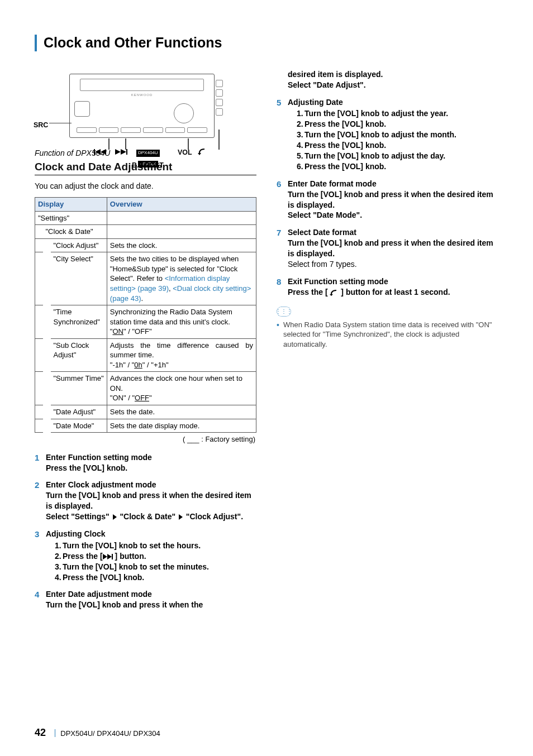 The height and width of the screenshot is (756, 533). I want to click on sub-step: 6.Press the [VOL] knob., so click(393, 166).